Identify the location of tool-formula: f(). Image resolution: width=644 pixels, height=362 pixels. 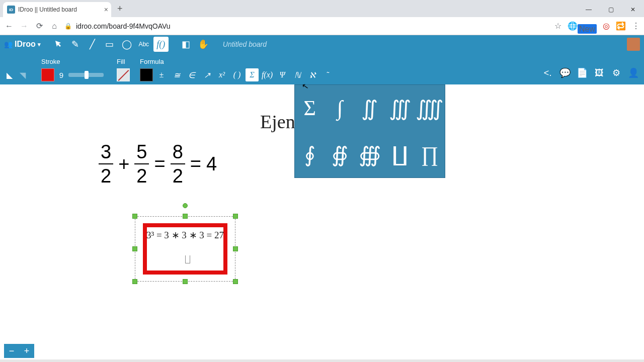
(161, 44).